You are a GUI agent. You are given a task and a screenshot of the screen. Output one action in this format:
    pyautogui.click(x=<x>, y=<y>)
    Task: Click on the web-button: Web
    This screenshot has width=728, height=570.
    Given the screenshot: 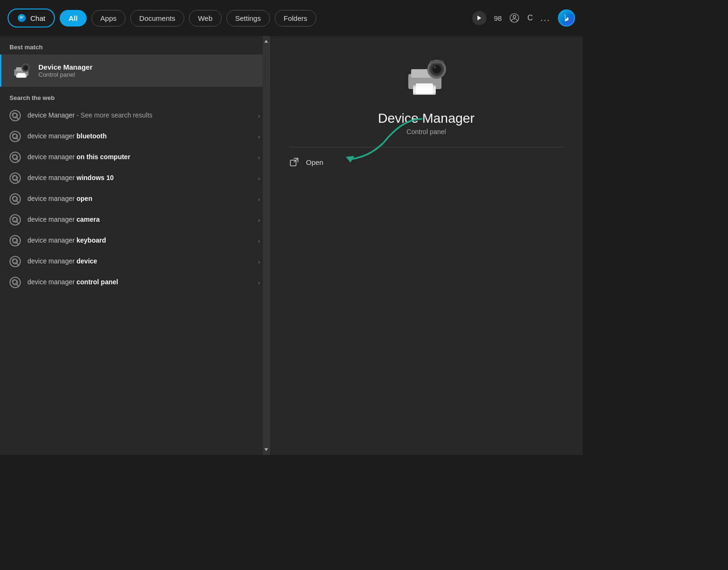 What is the action you would take?
    pyautogui.click(x=206, y=18)
    